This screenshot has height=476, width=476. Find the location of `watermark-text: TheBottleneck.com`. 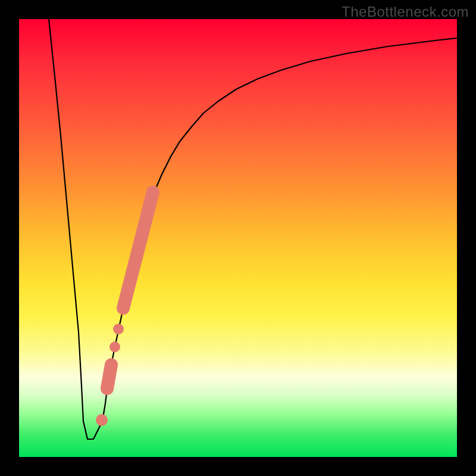

watermark-text: TheBottleneck.com is located at coordinates (405, 12).